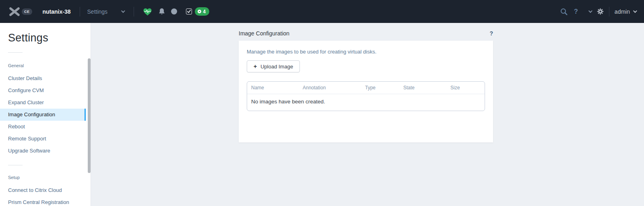 Image resolution: width=644 pixels, height=206 pixels. Describe the element at coordinates (43, 91) in the screenshot. I see `sidebar-item-configure-cvm: Configure CVM` at that location.